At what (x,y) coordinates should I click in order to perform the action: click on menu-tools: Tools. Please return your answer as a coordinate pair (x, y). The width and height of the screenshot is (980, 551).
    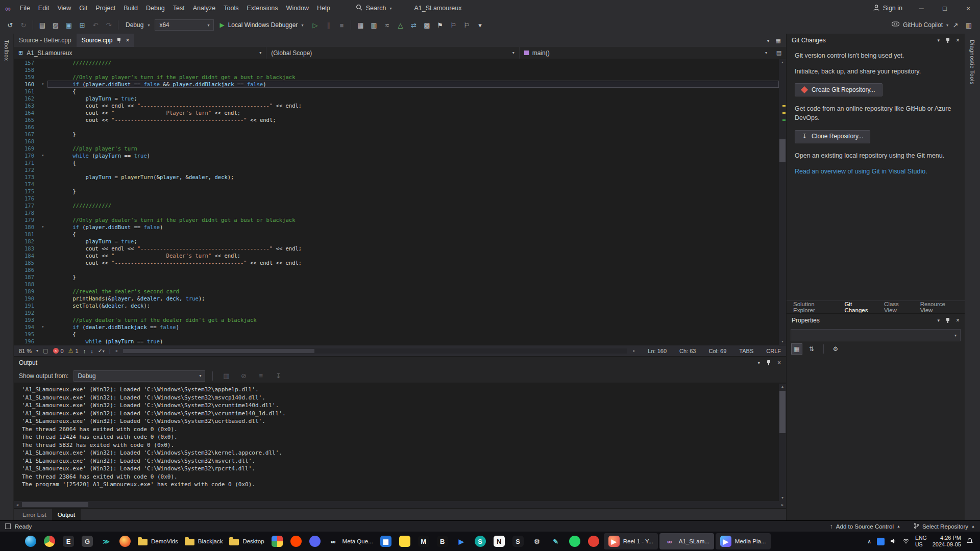
    Looking at the image, I should click on (231, 8).